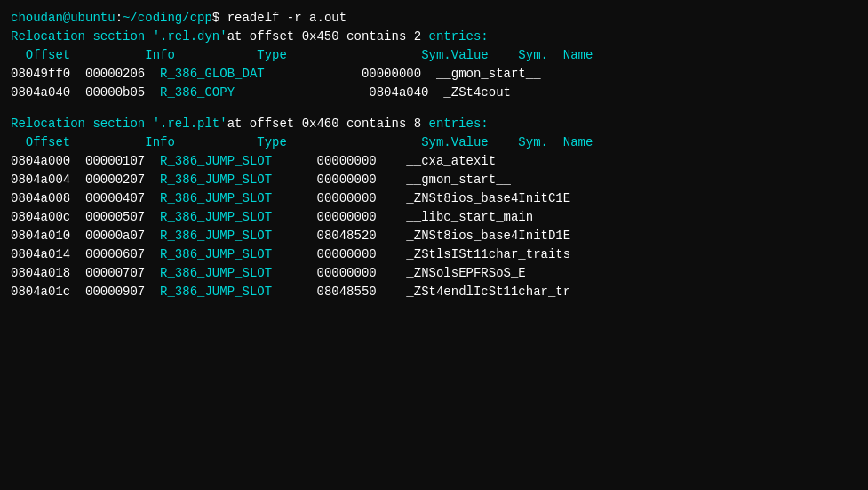 The height and width of the screenshot is (490, 868). I want to click on s2-r6-info: 00000707, so click(115, 273).